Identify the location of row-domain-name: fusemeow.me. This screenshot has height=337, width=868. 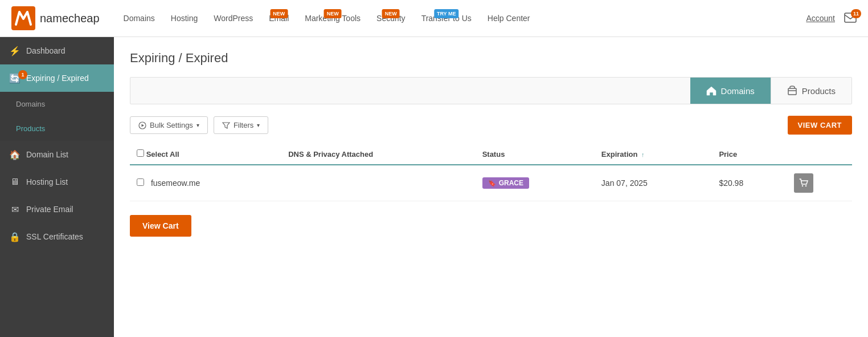
(206, 183).